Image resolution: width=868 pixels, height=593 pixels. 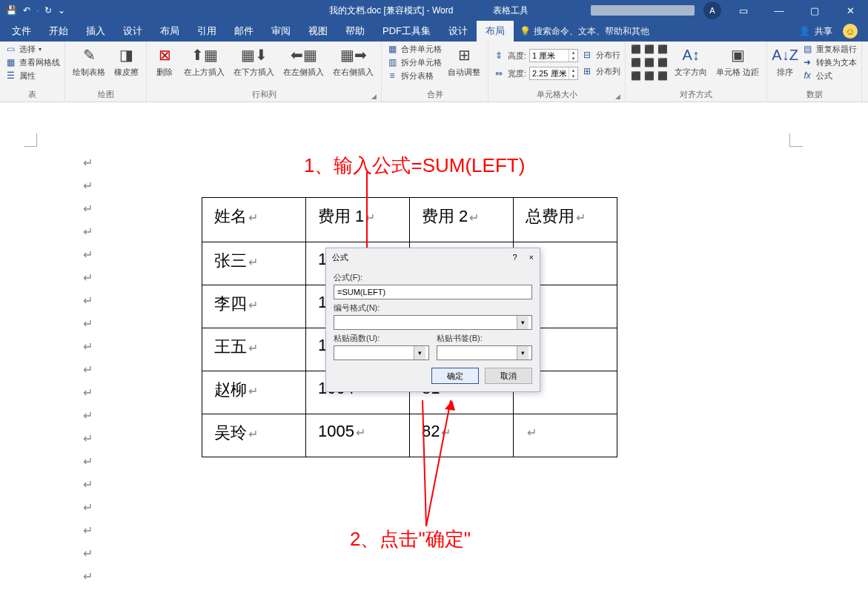 What do you see at coordinates (33, 49) in the screenshot?
I see `select-button: ▭选择▾` at bounding box center [33, 49].